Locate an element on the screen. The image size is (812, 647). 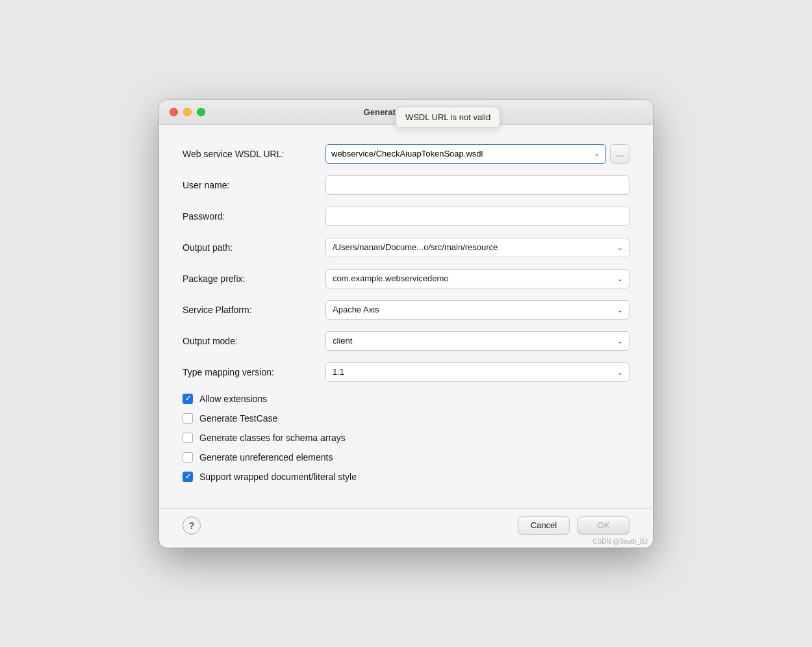
checkbox-support-wrapped-row: Support wrapped document/literal style is located at coordinates (406, 477).